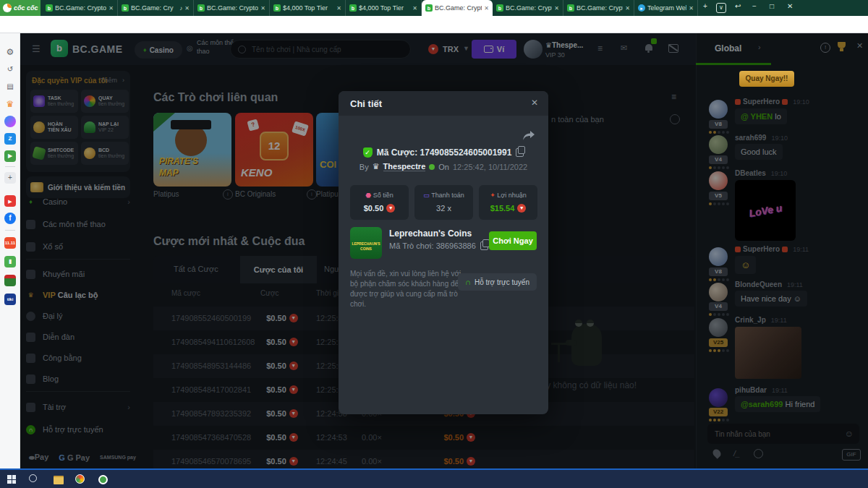  What do you see at coordinates (528, 8) in the screenshot?
I see `browser-tab-7: b BC.Game: Crypto ✕` at bounding box center [528, 8].